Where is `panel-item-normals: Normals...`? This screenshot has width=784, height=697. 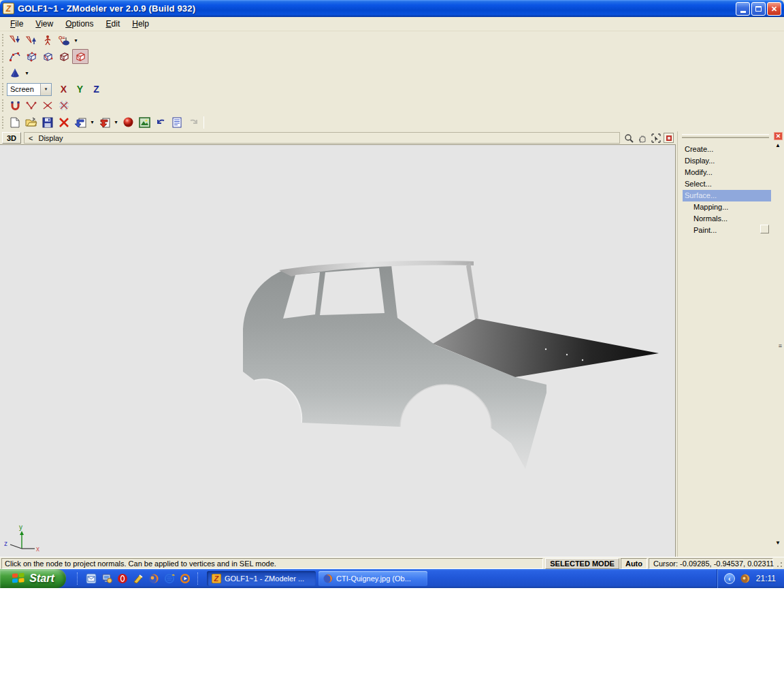 panel-item-normals: Normals... is located at coordinates (727, 219).